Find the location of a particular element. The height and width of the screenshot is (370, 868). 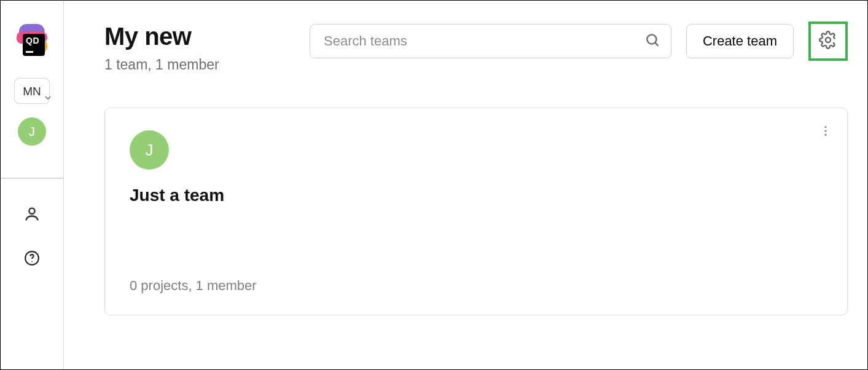

team-avatar: J is located at coordinates (149, 150).